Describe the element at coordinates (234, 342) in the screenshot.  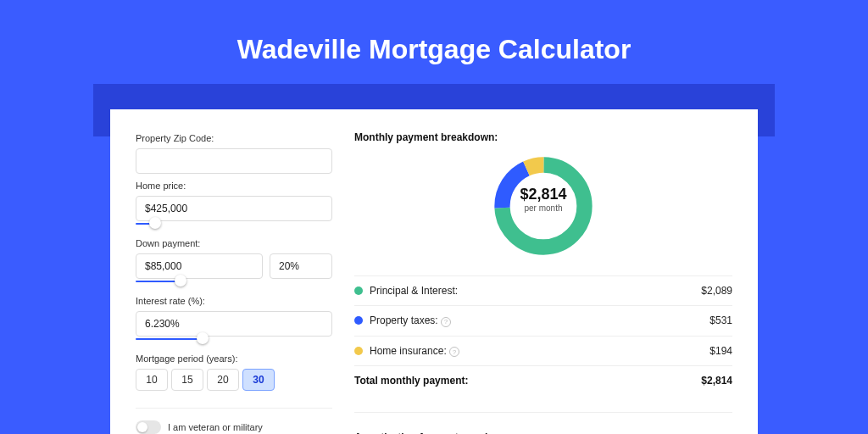
I see `rate-slider` at that location.